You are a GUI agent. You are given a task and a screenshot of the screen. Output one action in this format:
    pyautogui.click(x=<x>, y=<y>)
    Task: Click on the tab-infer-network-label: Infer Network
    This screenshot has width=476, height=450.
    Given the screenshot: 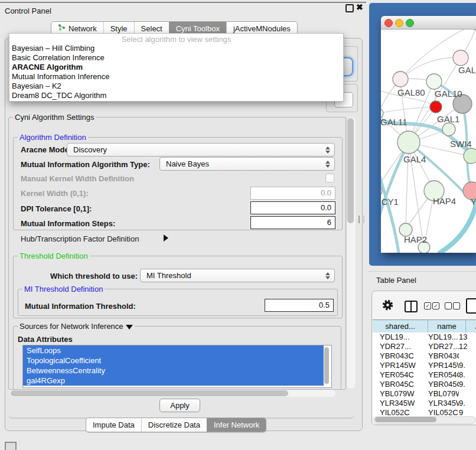 What is the action you would take?
    pyautogui.click(x=236, y=425)
    